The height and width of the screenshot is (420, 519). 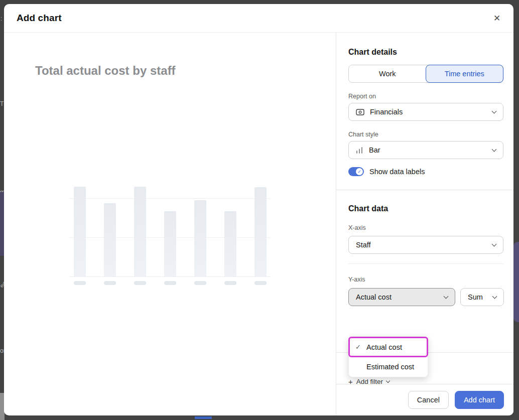 What do you see at coordinates (480, 297) in the screenshot?
I see `aggregation-value: Sum` at bounding box center [480, 297].